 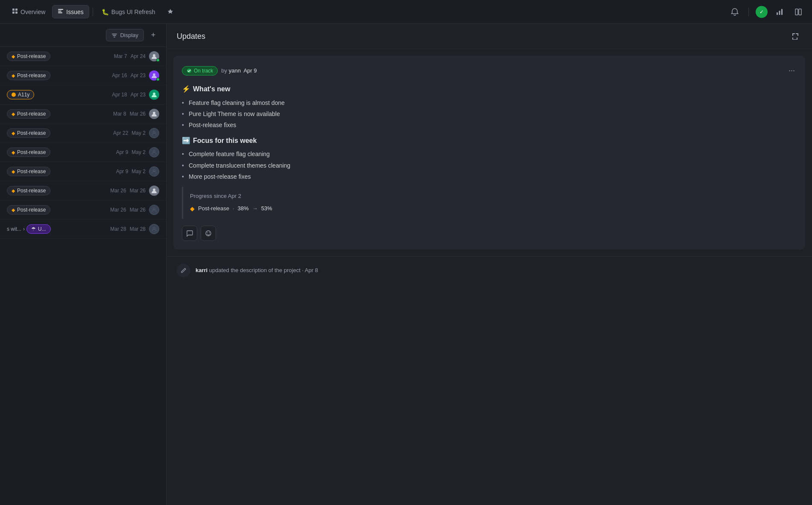 I want to click on issue-row: ◆ Post-release Mar 7 Apr 24, so click(x=83, y=56).